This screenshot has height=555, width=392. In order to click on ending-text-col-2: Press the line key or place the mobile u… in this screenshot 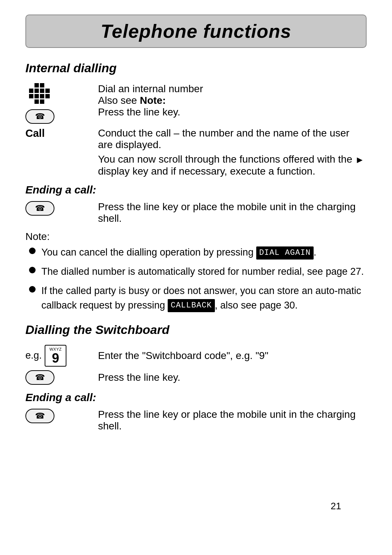, I will do `click(229, 420)`.